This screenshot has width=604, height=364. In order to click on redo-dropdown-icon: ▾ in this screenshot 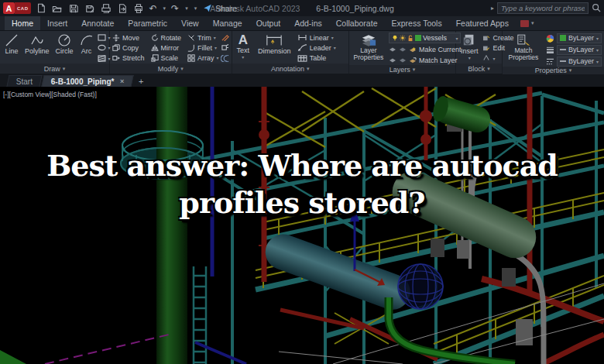, I will do `click(187, 9)`.